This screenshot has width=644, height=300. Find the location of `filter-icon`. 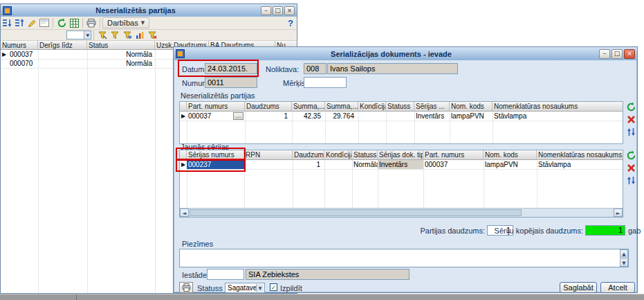

filter-icon is located at coordinates (115, 35).